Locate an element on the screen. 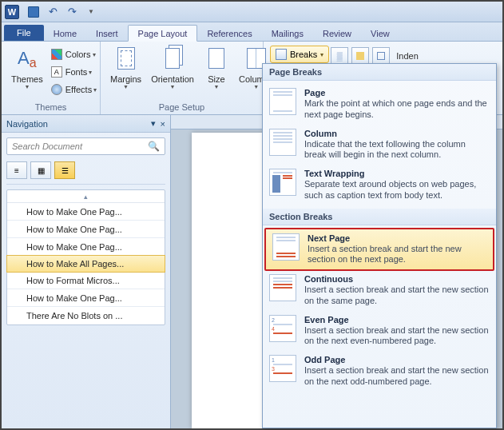  group-page-setup: Margins▼ Orientation▼ Size▼ Columns▼ Pag… is located at coordinates (182, 78).